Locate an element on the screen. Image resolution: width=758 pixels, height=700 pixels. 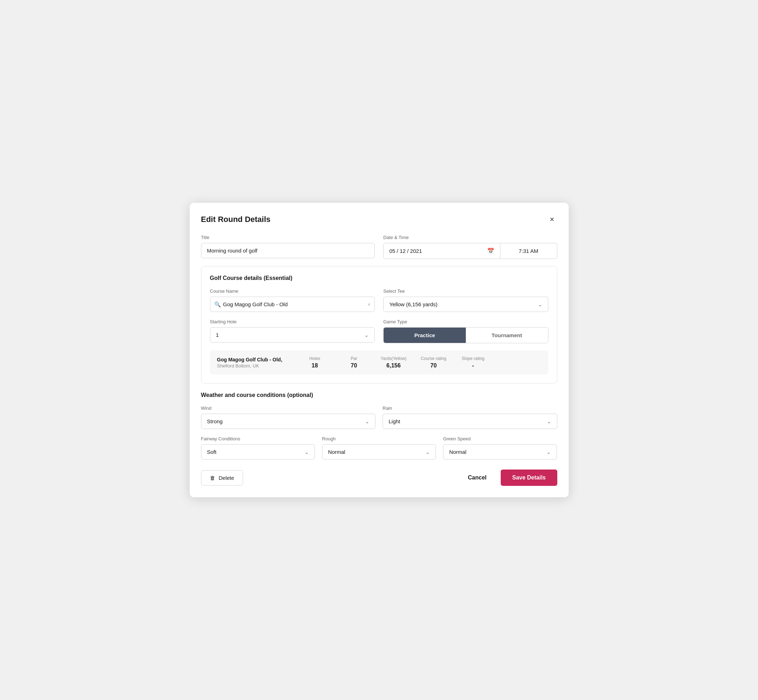
course-info-location: Shelford Bottom, UK is located at coordinates (253, 366).